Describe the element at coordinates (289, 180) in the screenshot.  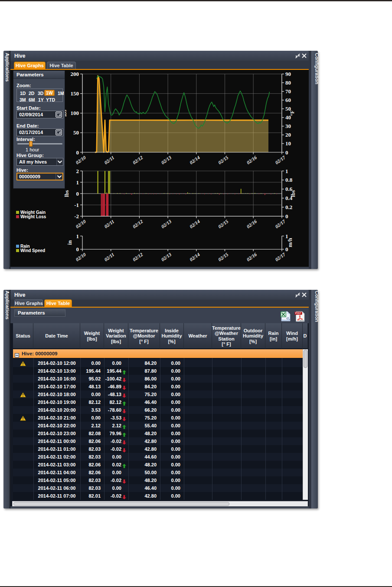
I see `svg-text: 0.8` at that location.